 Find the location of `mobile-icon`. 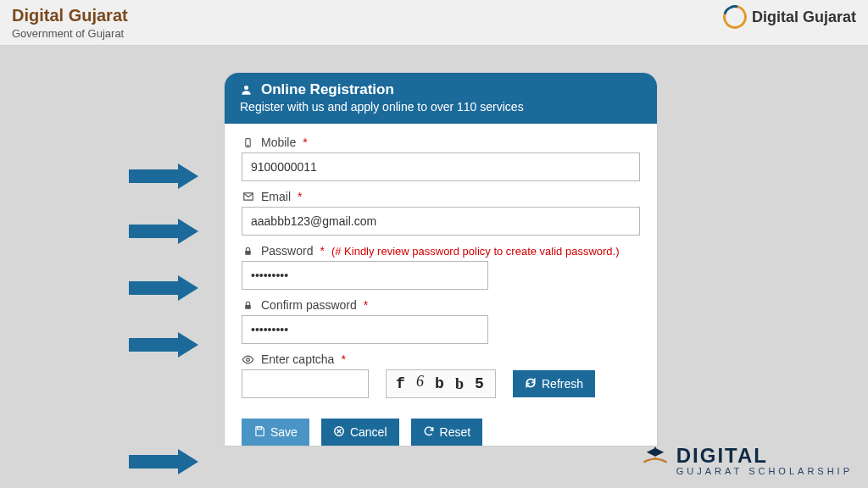

mobile-icon is located at coordinates (248, 142).